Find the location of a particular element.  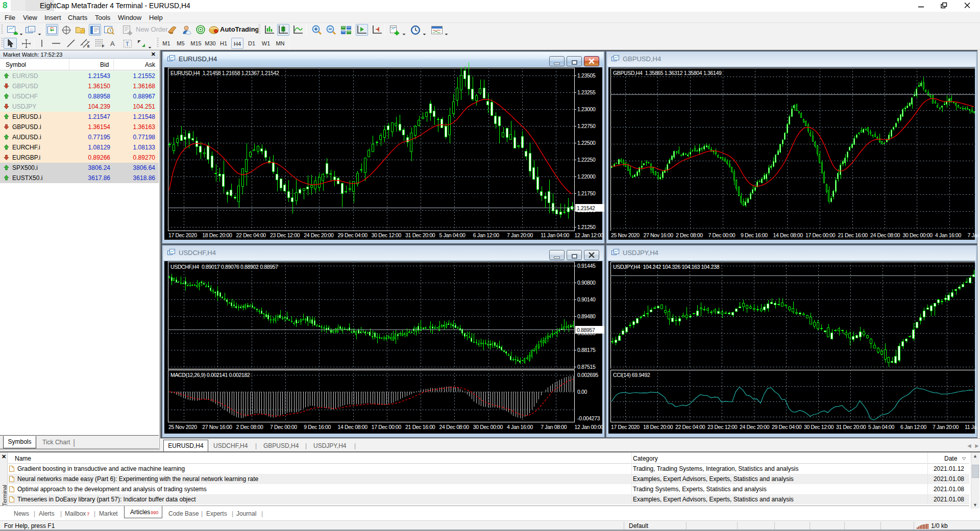

svg-text:MACD(12,26,9) 0.002141 0.00218: MACD(12,26,9) 0.002141 0.002182 is located at coordinates (210, 375).